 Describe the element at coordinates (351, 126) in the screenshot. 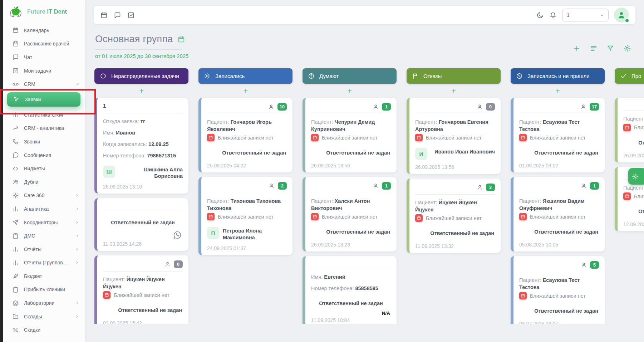

I see `patient-line: Пациент: Чепурин Демид Куприянович` at that location.